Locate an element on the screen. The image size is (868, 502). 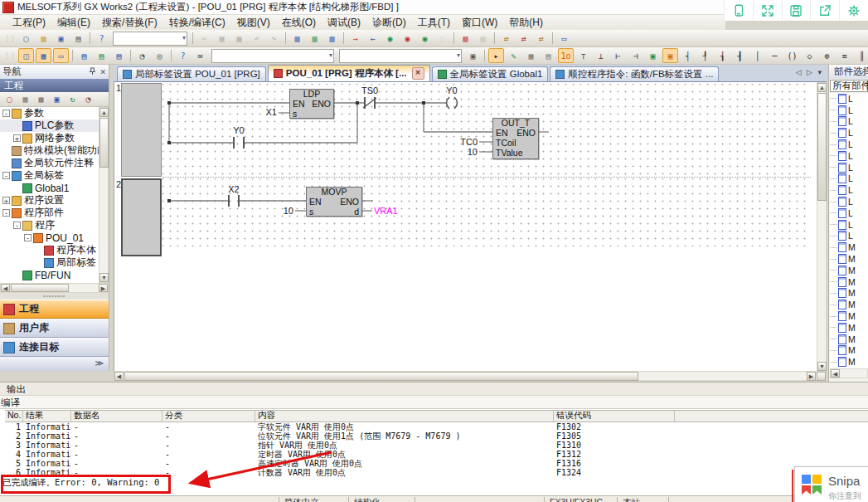
falling-contact-icon: ┨ is located at coordinates (739, 56).